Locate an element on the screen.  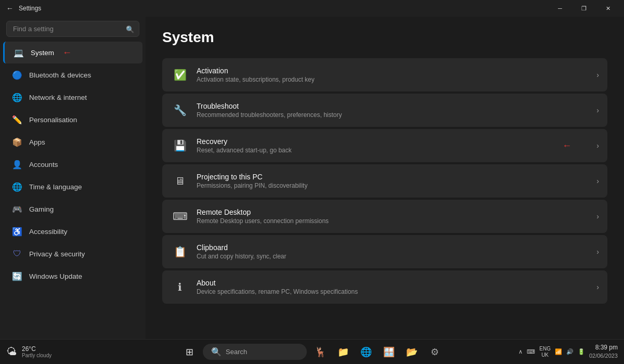
settings-item-clipboard: 📋ClipboardCut and copy history, sync, cl… is located at coordinates (385, 252).